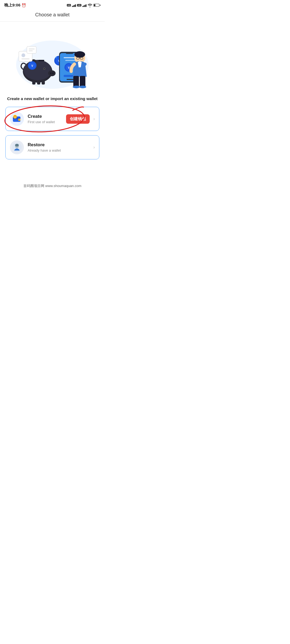  Describe the element at coordinates (94, 119) in the screenshot. I see `create-wallet-chevron: ›` at that location.